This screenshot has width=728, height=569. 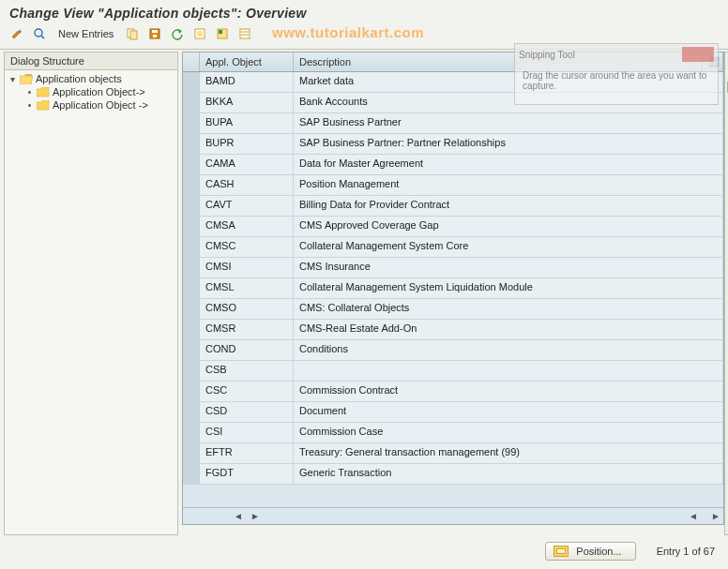 I want to click on scroll-right-end-icon: ►, so click(x=716, y=517).